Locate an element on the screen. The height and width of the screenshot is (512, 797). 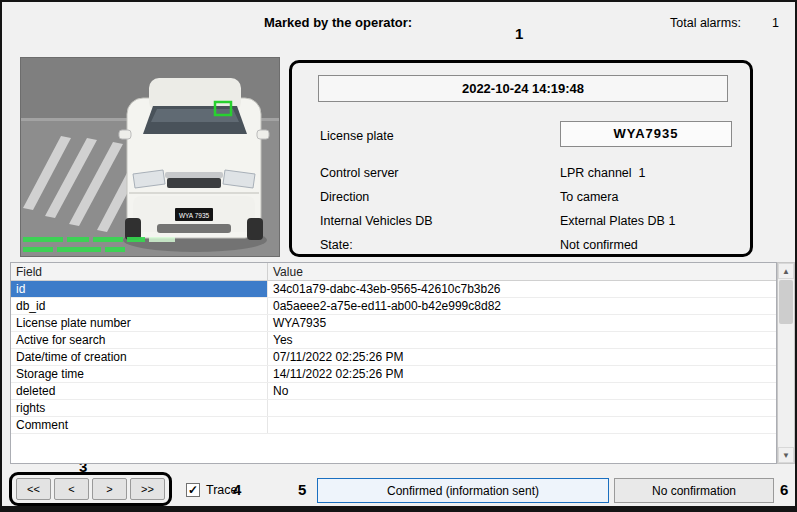
table-row: deletedNo is located at coordinates (394, 392).